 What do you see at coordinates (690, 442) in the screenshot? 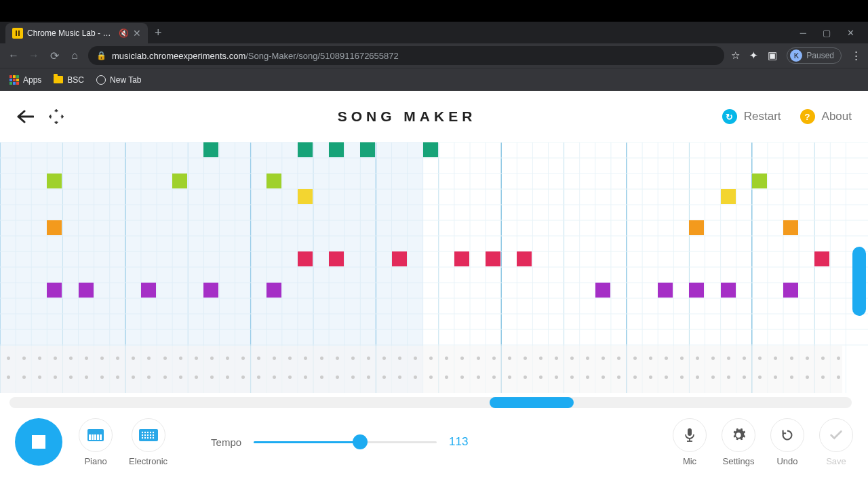
I see `mic-button: Mic` at bounding box center [690, 442].